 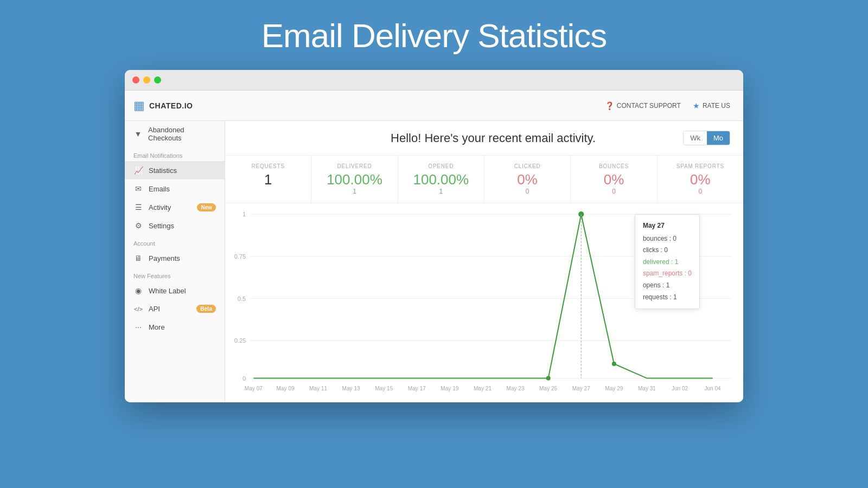 What do you see at coordinates (206, 207) in the screenshot?
I see `activity-new-badge: New` at bounding box center [206, 207].